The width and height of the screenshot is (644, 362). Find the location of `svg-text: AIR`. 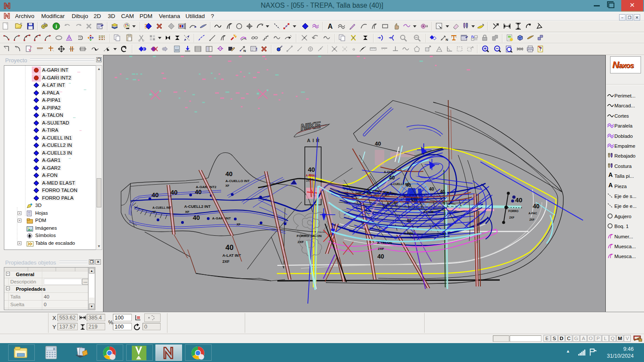

svg-text: AIR is located at coordinates (314, 140).